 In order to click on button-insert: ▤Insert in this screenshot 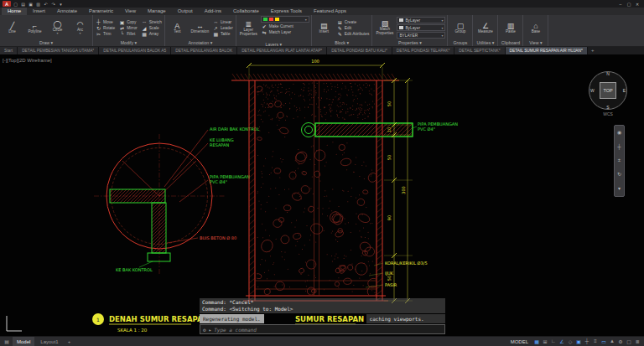, I will do `click(324, 28)`.